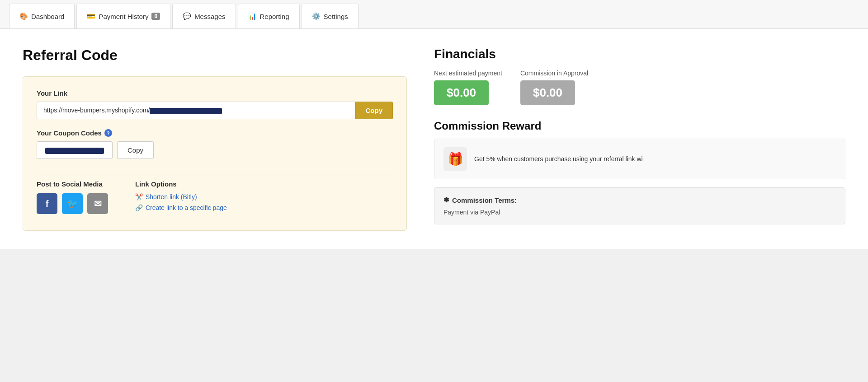  What do you see at coordinates (91, 16) in the screenshot?
I see `payment-history-icon: 💳` at bounding box center [91, 16].